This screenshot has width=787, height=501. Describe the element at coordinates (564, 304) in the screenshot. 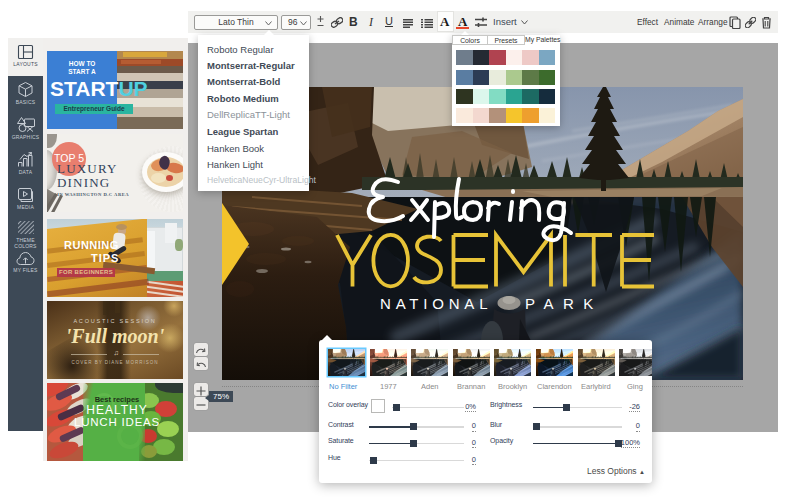

I see `svg-text: PARK` at that location.